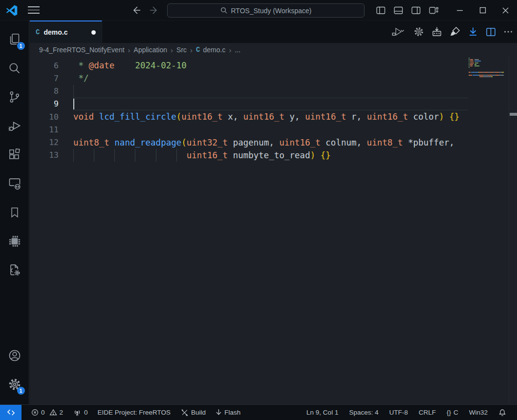 The height and width of the screenshot is (420, 517). What do you see at coordinates (249, 104) in the screenshot?
I see `code-line: 9` at bounding box center [249, 104].